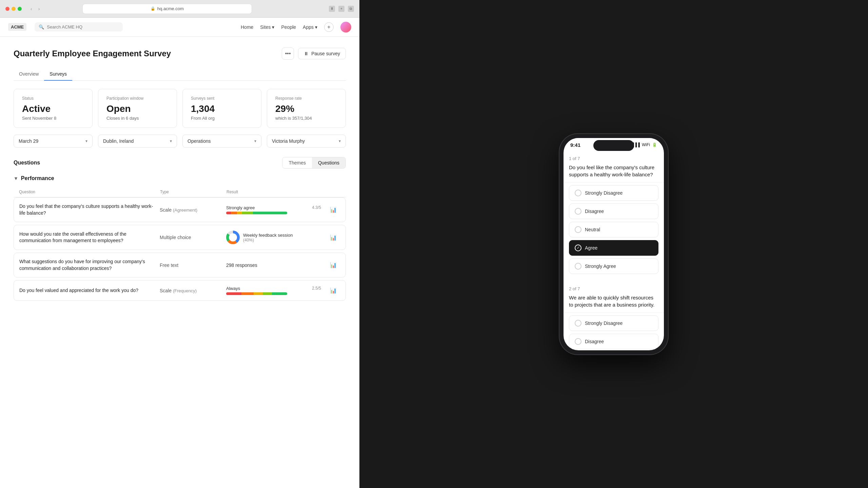 This screenshot has height=488, width=868. What do you see at coordinates (180, 210) in the screenshot?
I see `table-row: Do you feel that the company's culture s…` at bounding box center [180, 210].